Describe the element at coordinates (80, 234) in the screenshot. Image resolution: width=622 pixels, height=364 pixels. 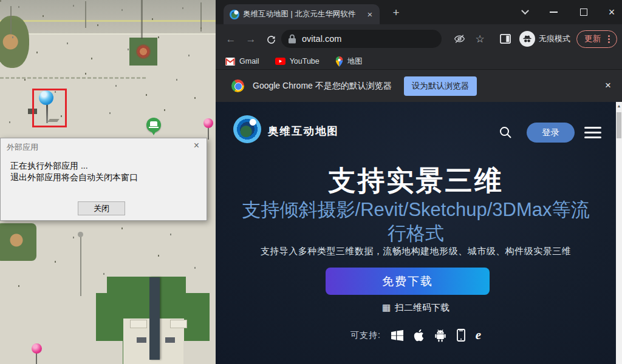
I see `map-lamppost-top` at that location.